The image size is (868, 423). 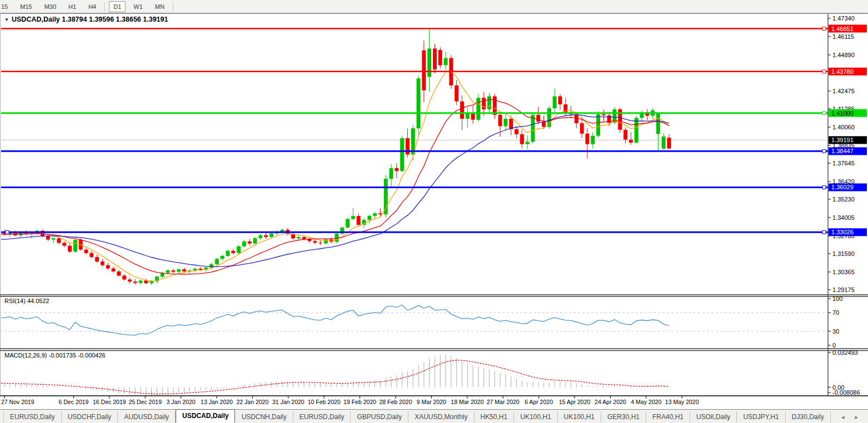 I want to click on symbol-tab-hk50-h1: HK50,H1, so click(x=495, y=417).